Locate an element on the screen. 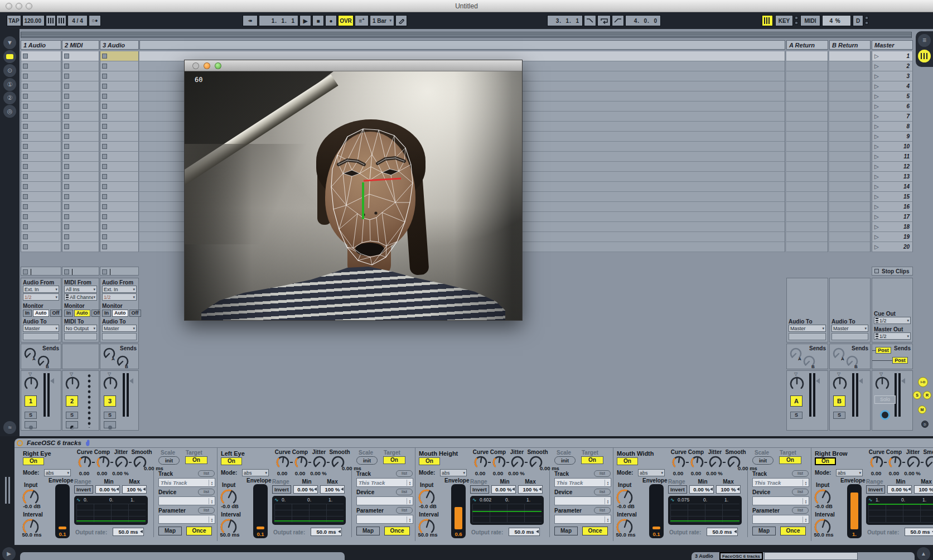 Image resolution: width=933 pixels, height=560 pixels. device-scrollbar is located at coordinates (182, 556).